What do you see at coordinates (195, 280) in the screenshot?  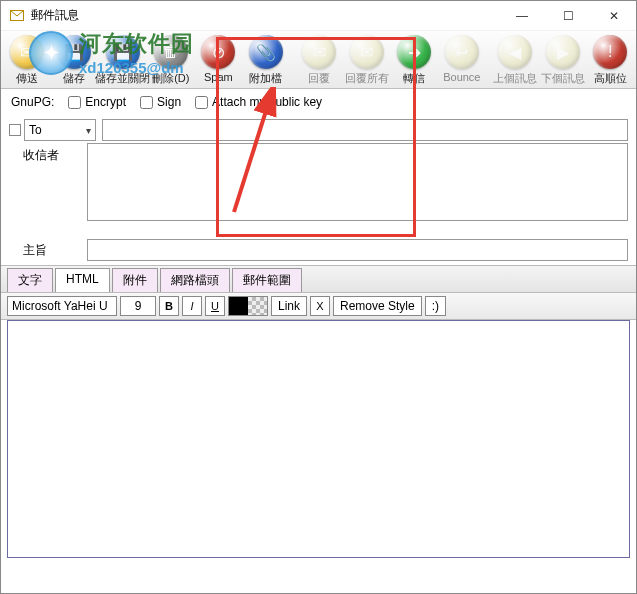 I see `tab-headers: 網路檔頭` at bounding box center [195, 280].